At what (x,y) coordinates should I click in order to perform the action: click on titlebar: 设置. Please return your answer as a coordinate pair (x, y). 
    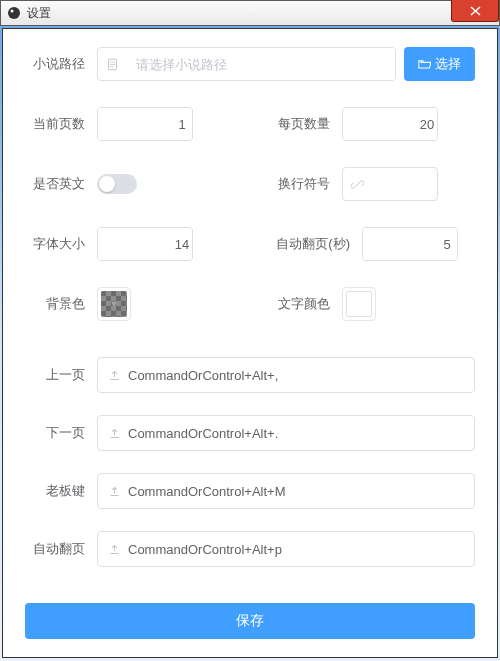
    Looking at the image, I should click on (250, 13).